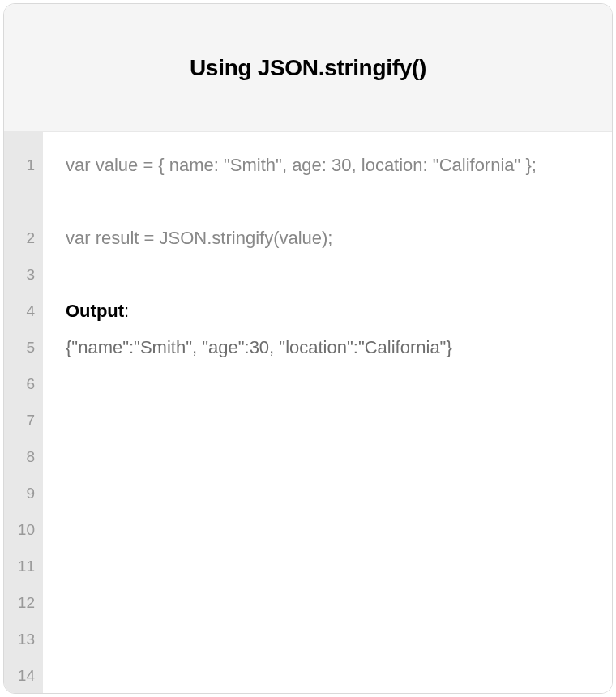 The height and width of the screenshot is (697, 616). Describe the element at coordinates (24, 165) in the screenshot. I see `line-number: 1` at that location.